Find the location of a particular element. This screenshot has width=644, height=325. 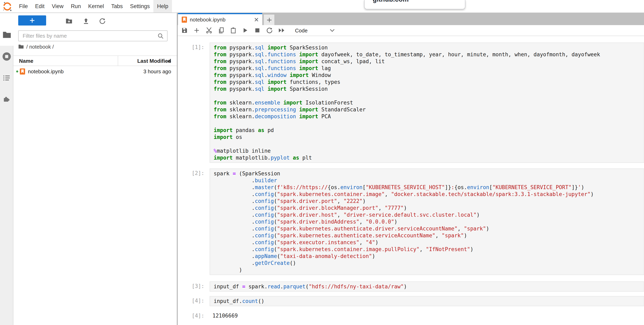

new-folder-icon is located at coordinates (69, 21).